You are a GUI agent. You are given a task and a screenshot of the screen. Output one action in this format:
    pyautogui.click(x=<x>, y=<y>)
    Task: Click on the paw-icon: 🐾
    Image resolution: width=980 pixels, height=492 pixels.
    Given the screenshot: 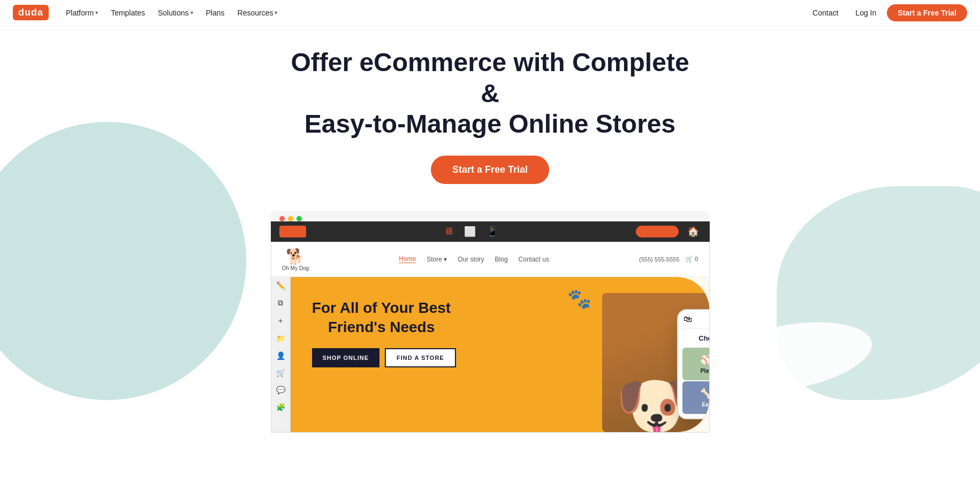 What is the action you would take?
    pyautogui.click(x=579, y=299)
    